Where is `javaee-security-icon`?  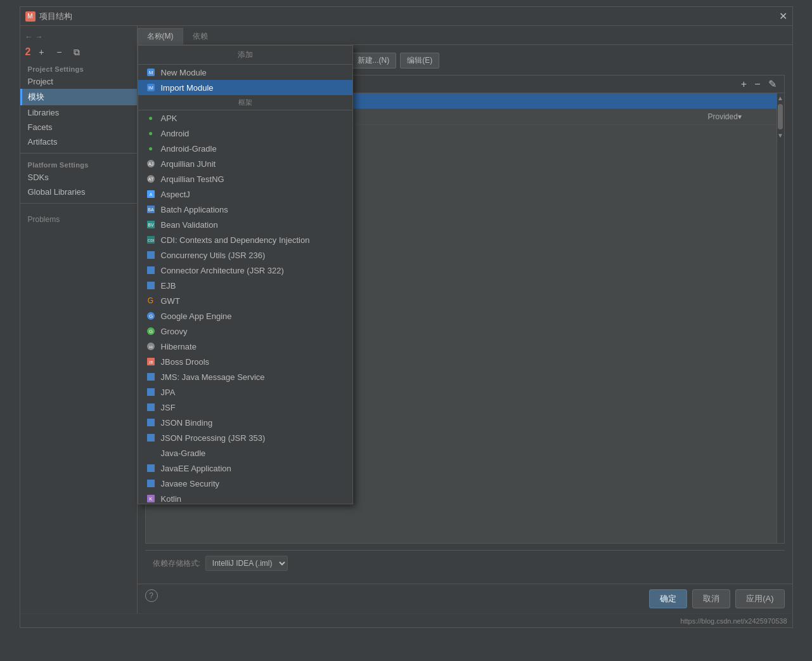
javaee-security-icon is located at coordinates (151, 483).